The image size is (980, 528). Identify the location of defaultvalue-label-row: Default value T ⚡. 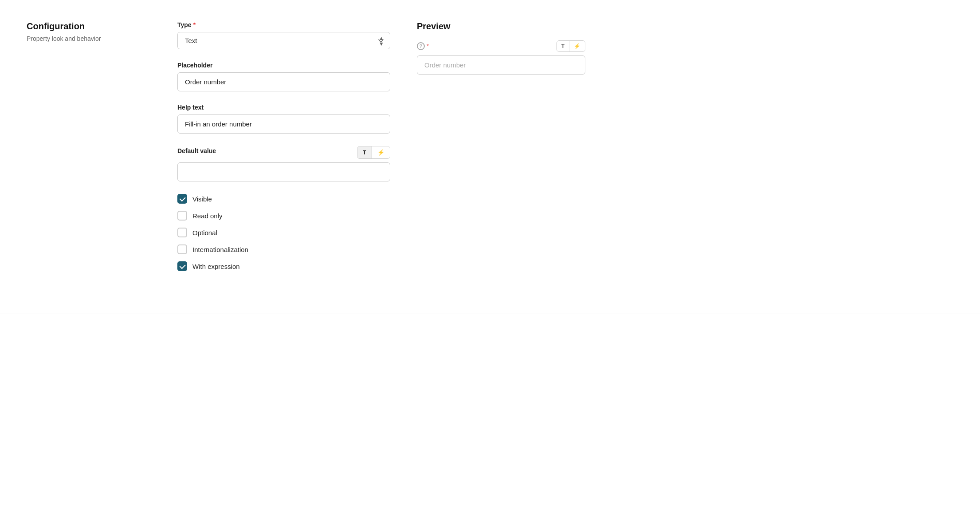
(284, 153).